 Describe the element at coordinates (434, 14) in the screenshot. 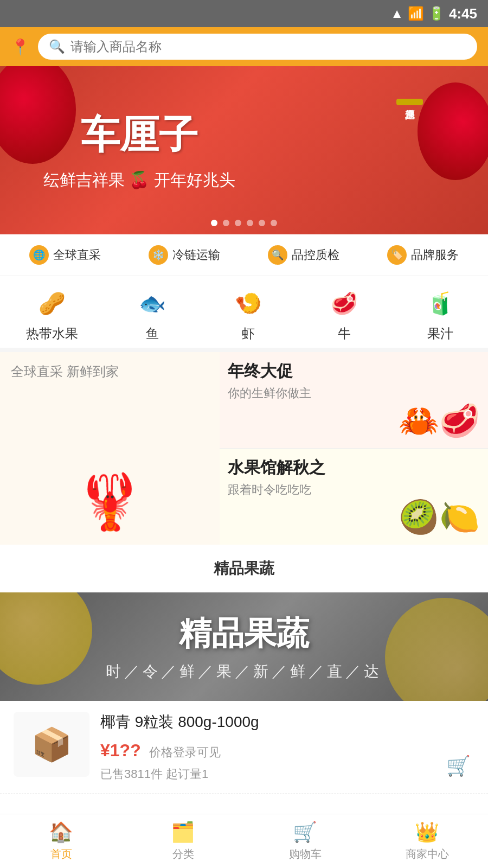

I see `status-icons: ▲ 📶 🔋 4:45` at that location.